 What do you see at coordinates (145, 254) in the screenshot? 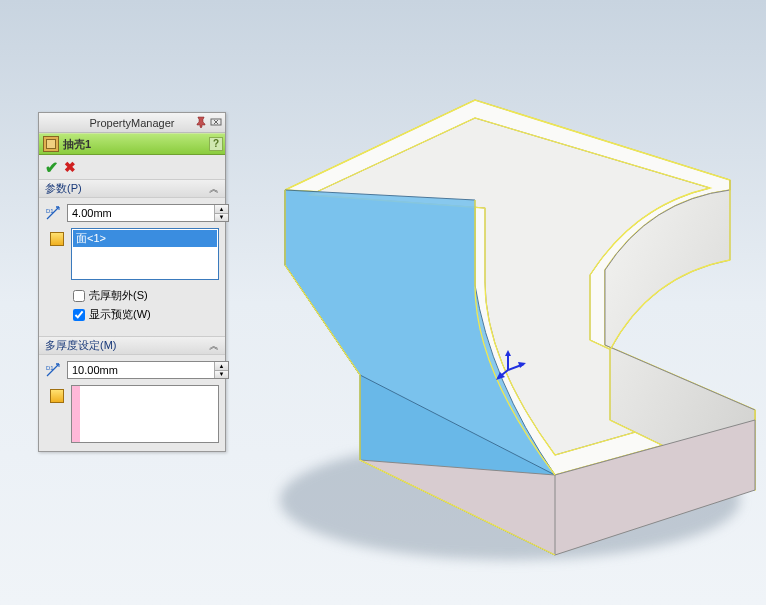
I see `faces-to-remove-list: 面<1>` at bounding box center [145, 254].